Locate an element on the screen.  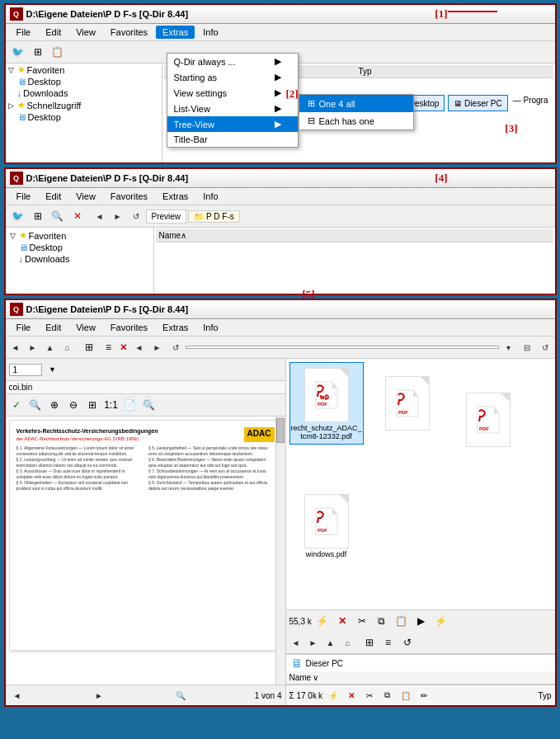
zoom-out-btn: 🔍 is located at coordinates (181, 695).